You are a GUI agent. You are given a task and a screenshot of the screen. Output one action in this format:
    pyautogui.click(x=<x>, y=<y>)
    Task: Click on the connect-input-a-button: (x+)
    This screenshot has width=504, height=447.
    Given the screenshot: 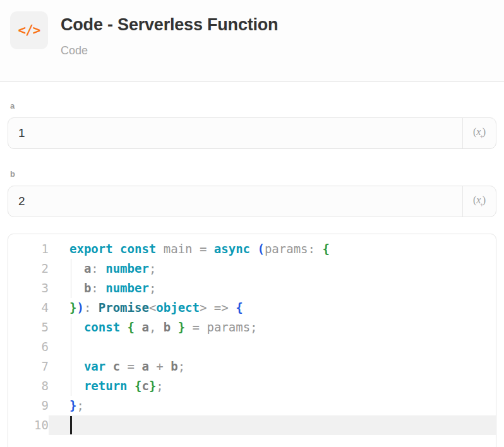 What is the action you would take?
    pyautogui.click(x=479, y=133)
    